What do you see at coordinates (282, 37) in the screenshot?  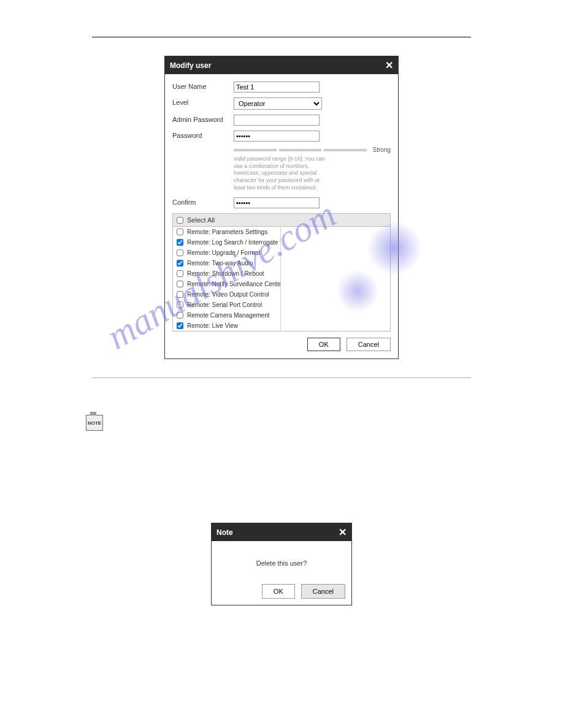 I see `top-rule` at bounding box center [282, 37].